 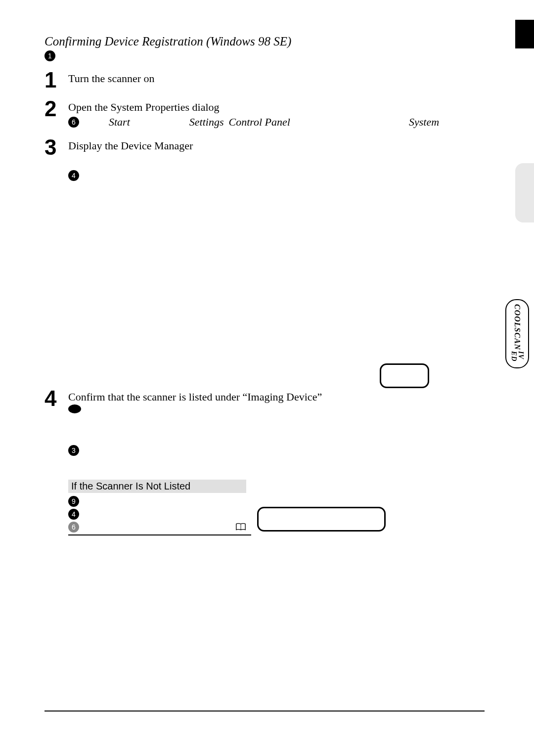 I want to click on nav-system: System, so click(x=424, y=122).